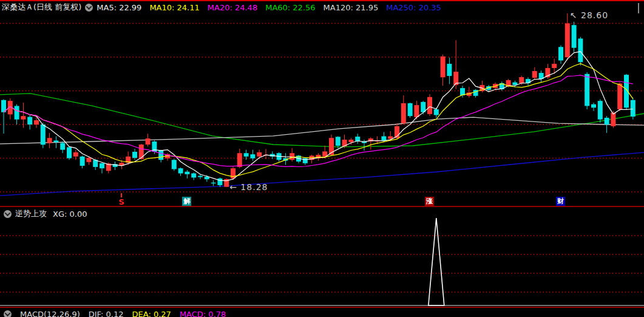 The image size is (644, 317). Describe the element at coordinates (322, 174) in the screenshot. I see `ma250-line` at that location.